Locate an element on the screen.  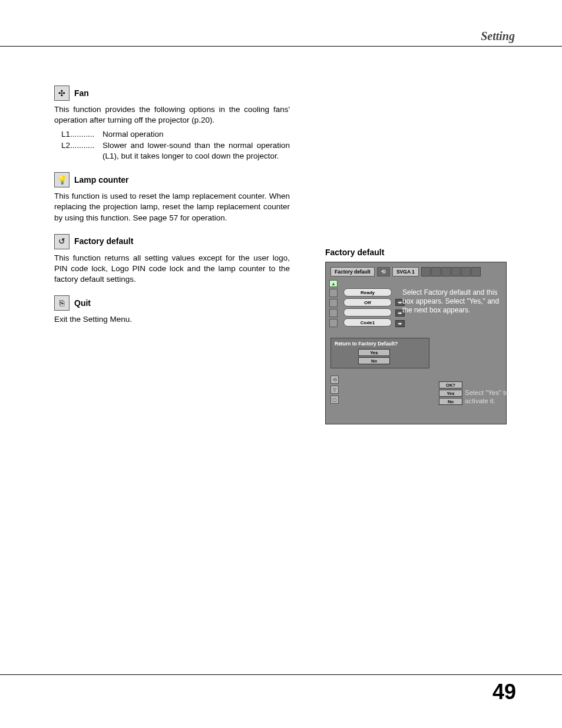
section-quit-body: Exit the Setting Menu. is located at coordinates (172, 319).